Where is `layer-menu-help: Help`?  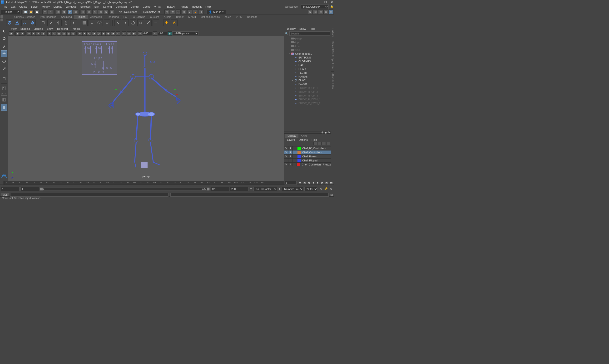 layer-menu-help: Help is located at coordinates (314, 140).